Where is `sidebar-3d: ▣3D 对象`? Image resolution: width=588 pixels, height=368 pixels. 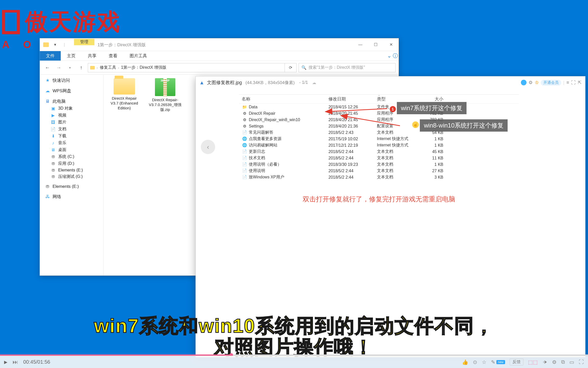 sidebar-3d: ▣3D 对象 is located at coordinates (71, 108).